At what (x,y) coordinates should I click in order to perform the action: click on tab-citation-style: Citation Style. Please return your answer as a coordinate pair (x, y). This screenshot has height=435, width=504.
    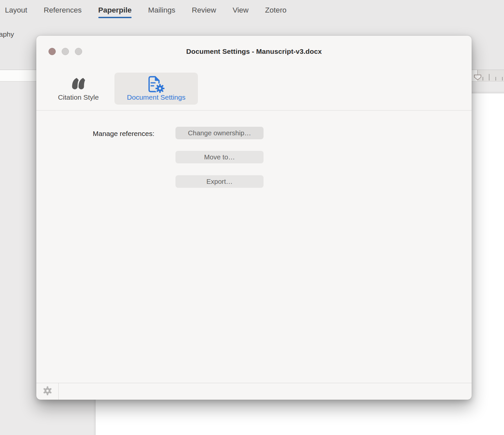
    Looking at the image, I should click on (79, 88).